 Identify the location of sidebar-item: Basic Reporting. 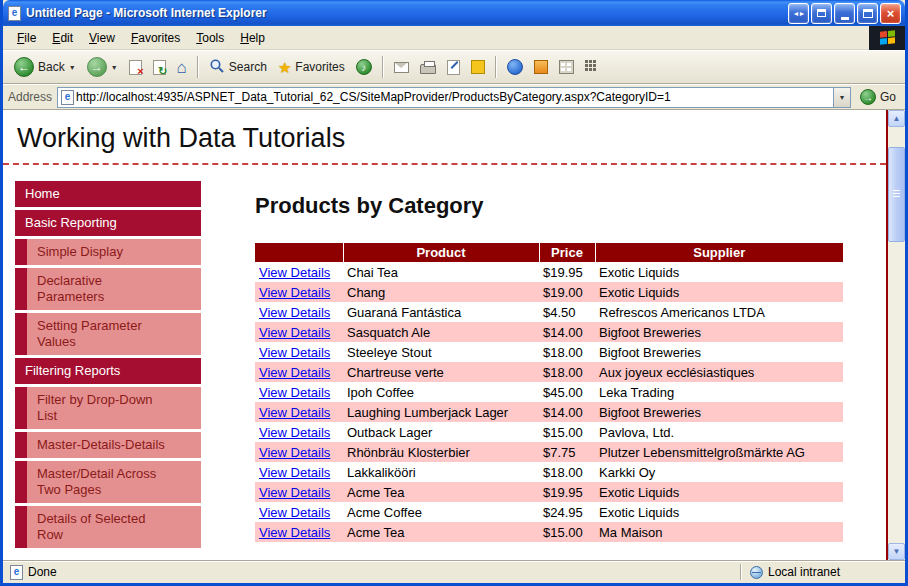
(108, 223).